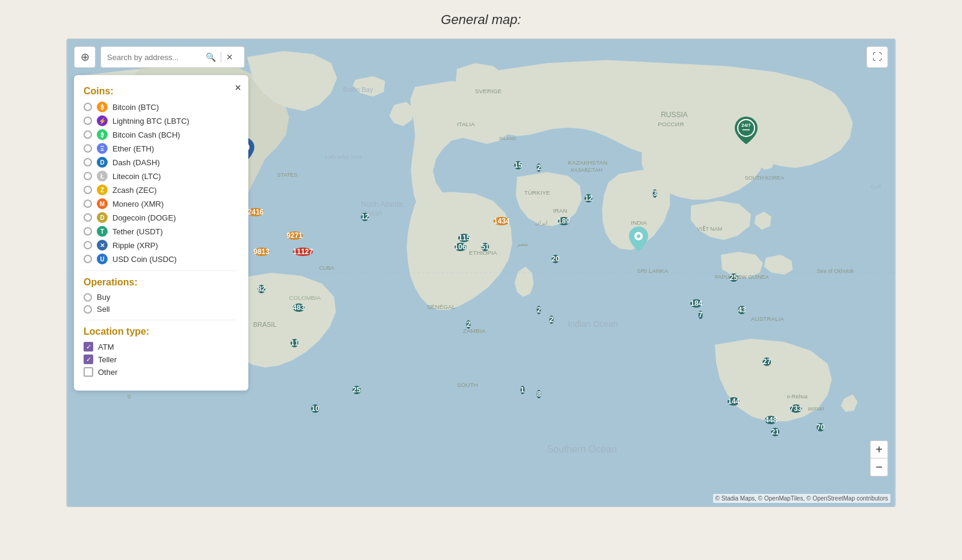  I want to click on coins-list: ₿ Bitcoin (BTC) ⚡ Lightning BTC (LBTC) ₿…, so click(160, 183).